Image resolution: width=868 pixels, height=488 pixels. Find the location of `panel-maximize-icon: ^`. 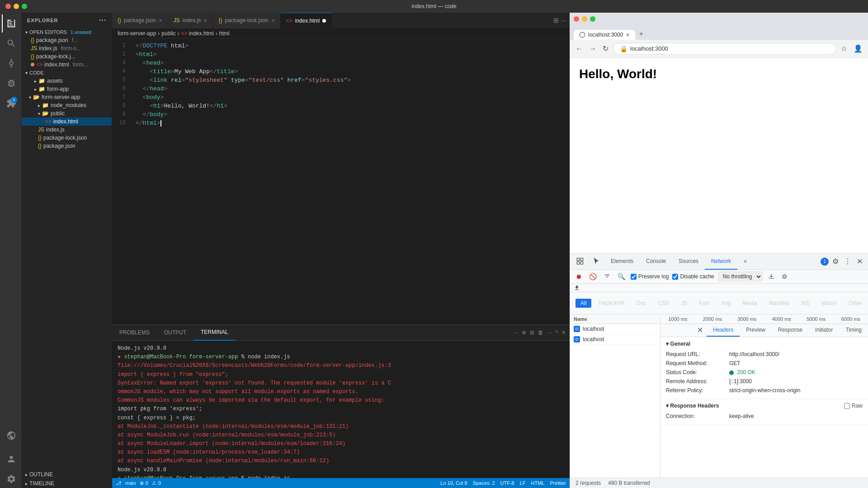

panel-maximize-icon: ^ is located at coordinates (557, 333).